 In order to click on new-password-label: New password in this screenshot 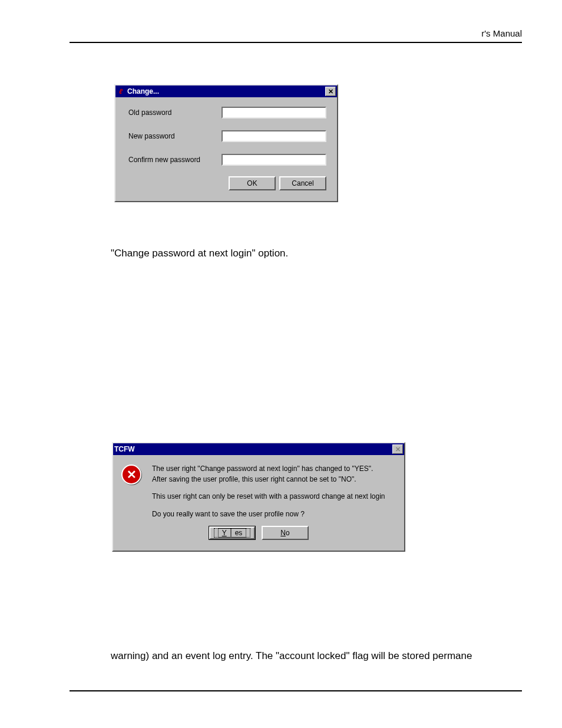, I will do `click(175, 136)`.